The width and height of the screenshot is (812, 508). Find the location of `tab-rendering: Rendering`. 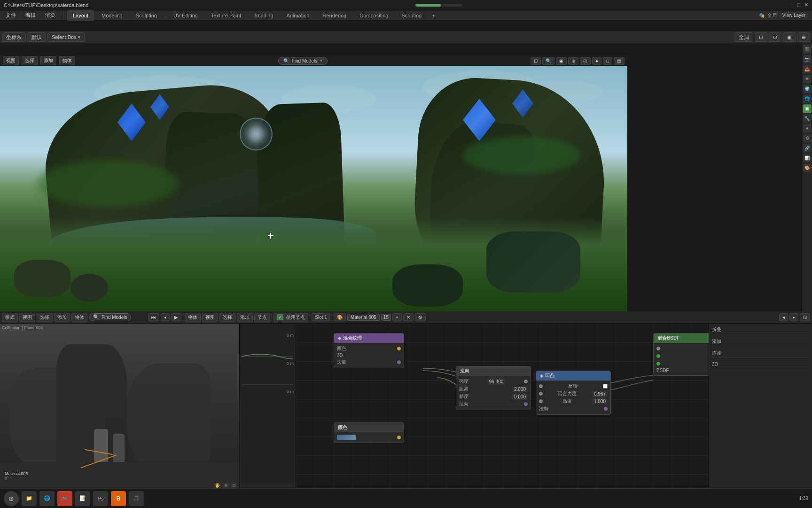

tab-rendering: Rendering is located at coordinates (335, 16).